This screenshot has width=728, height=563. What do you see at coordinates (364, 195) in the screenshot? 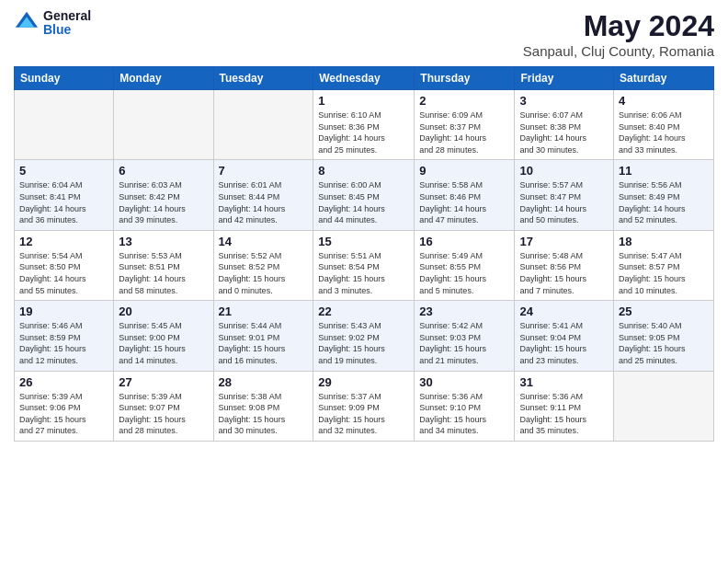
I see `calendar-week-2: 5Sunrise: 6:04 AM Sunset: 8:41 PM Daylig…` at bounding box center [364, 195].